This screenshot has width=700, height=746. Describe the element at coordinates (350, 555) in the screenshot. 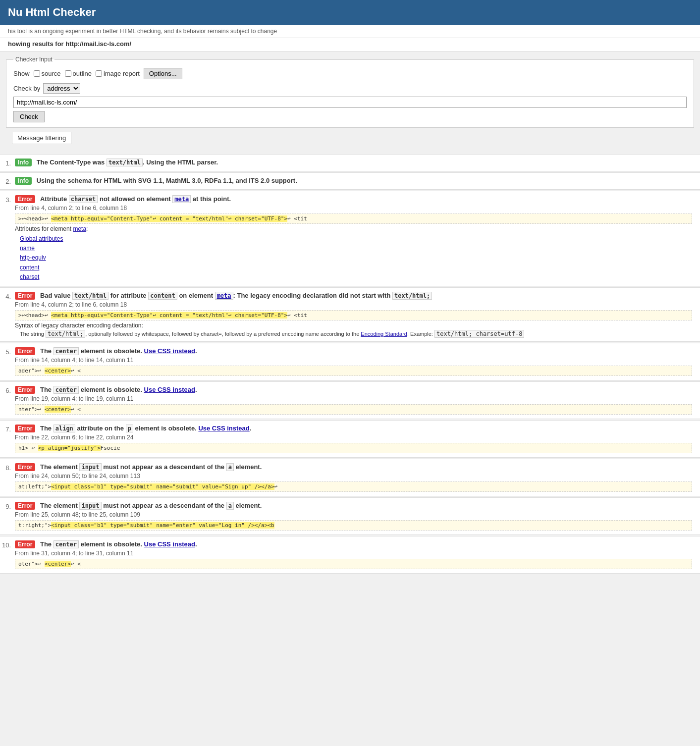

I see `result-row-10: 10. Error The center element is obsolete…` at that location.